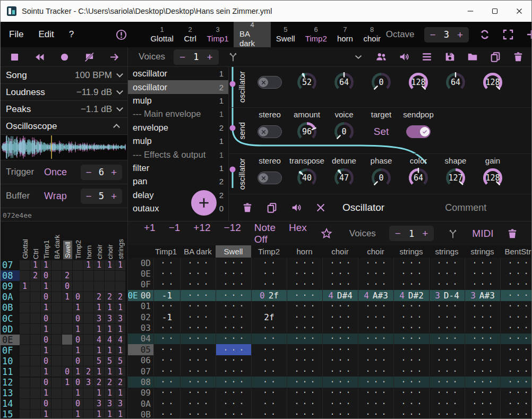 This screenshot has height=419, width=532. I want to click on knob-shape: 127, so click(456, 178).